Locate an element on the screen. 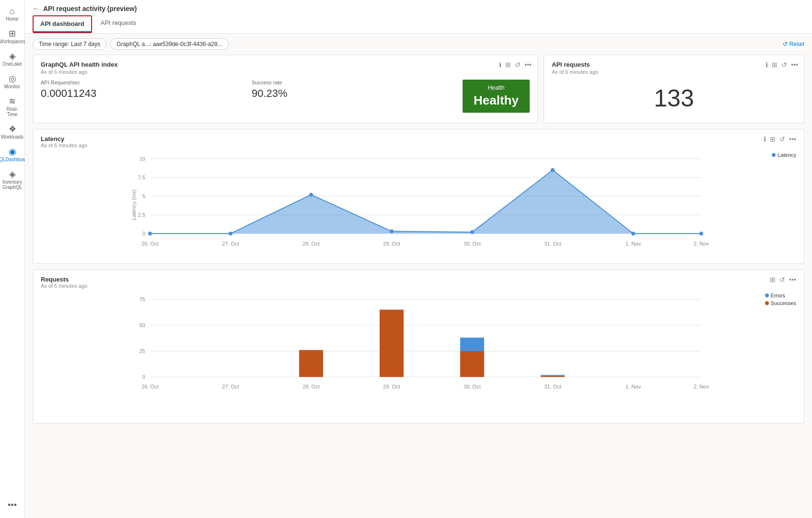 This screenshot has height=518, width=812. bar-30oct-successes is located at coordinates (472, 364).